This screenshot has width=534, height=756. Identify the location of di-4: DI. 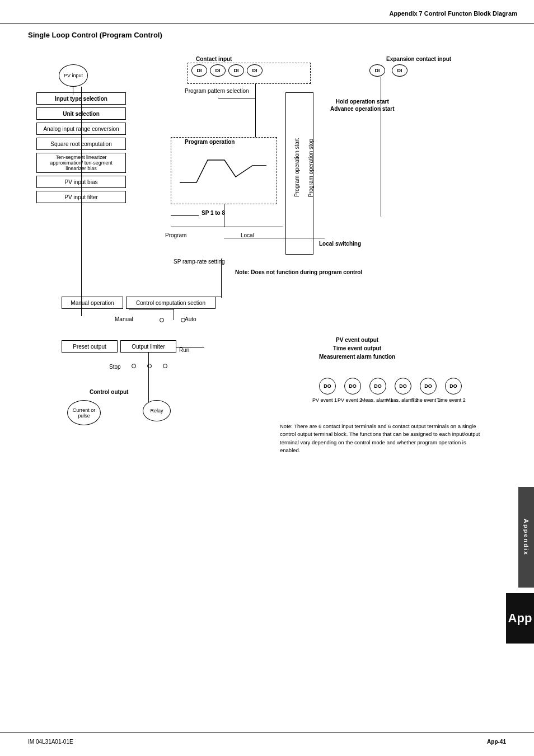
(255, 71).